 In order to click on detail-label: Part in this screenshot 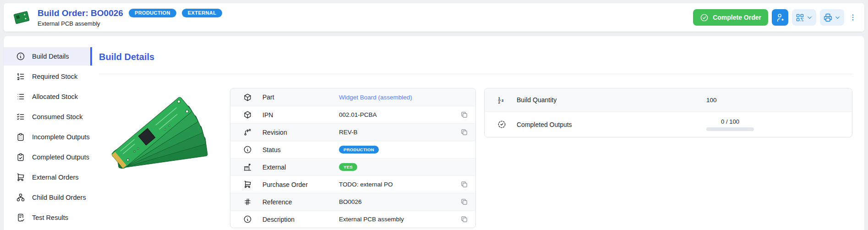, I will do `click(300, 97)`.